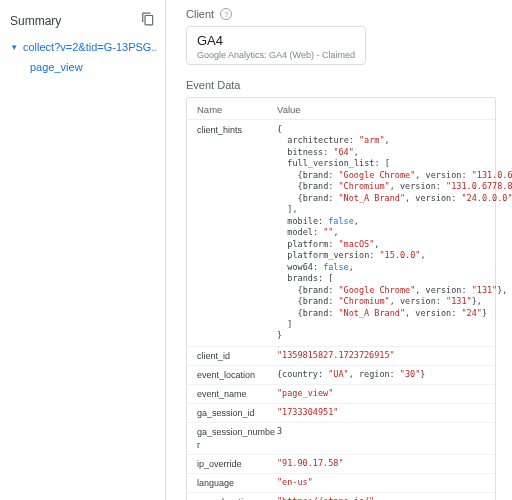 Image resolution: width=512 pixels, height=500 pixels. I want to click on cell-value: "91.90.17.58", so click(381, 464).